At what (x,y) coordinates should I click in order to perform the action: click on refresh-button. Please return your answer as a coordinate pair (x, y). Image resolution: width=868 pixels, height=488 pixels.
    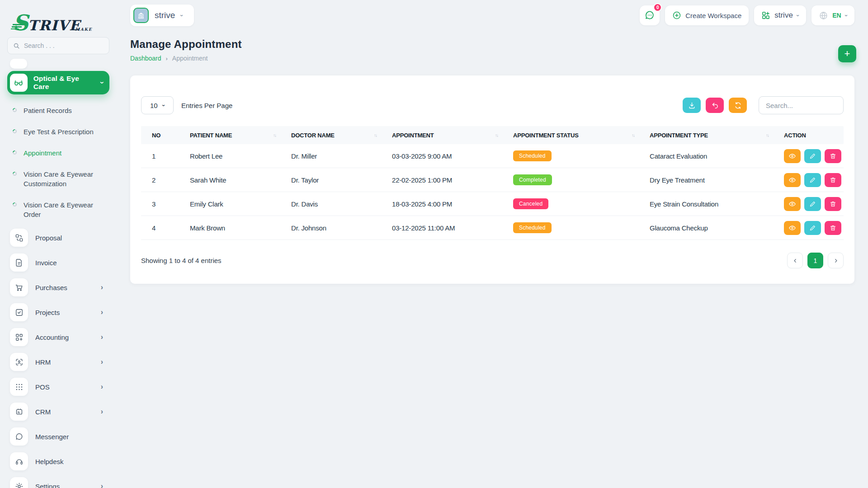
    Looking at the image, I should click on (738, 105).